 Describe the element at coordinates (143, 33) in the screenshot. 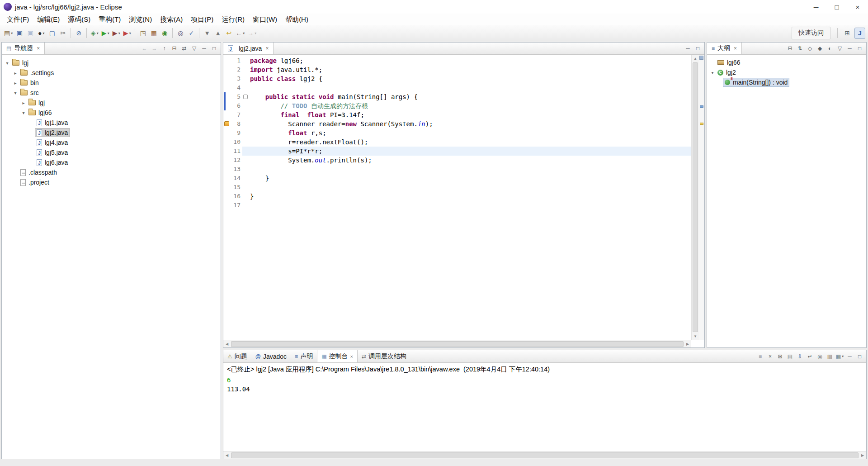

I see `new-java-project-button: ◳` at that location.